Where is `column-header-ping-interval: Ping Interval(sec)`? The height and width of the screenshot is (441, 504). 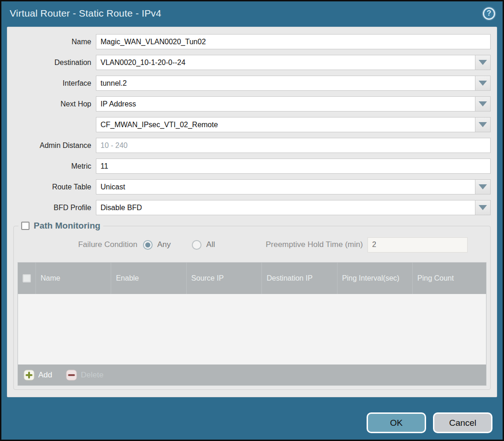
column-header-ping-interval: Ping Interval(sec) is located at coordinates (374, 278).